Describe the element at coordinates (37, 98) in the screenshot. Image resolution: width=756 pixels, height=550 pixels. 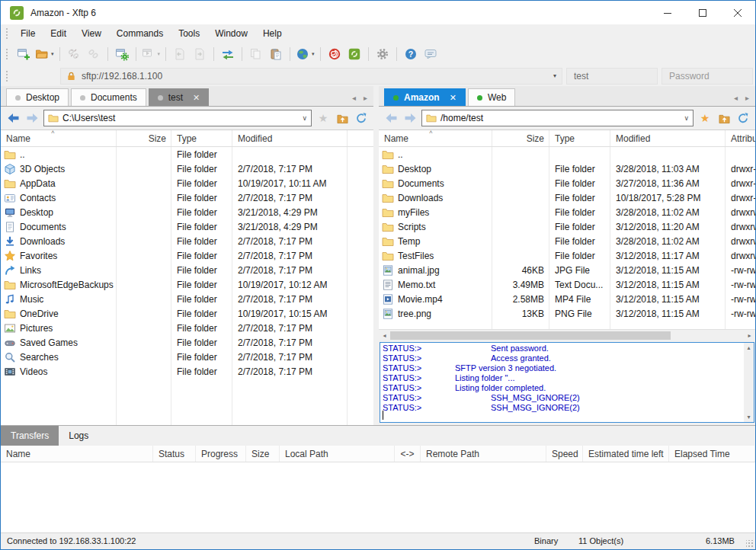
I see `session-tab-desktop: Desktop` at that location.